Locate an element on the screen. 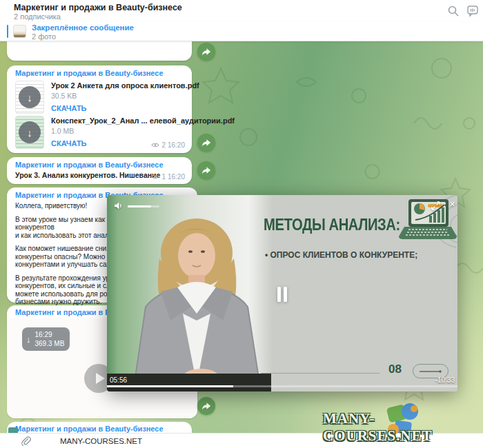 The image size is (483, 448). comments-icon is located at coordinates (473, 11).